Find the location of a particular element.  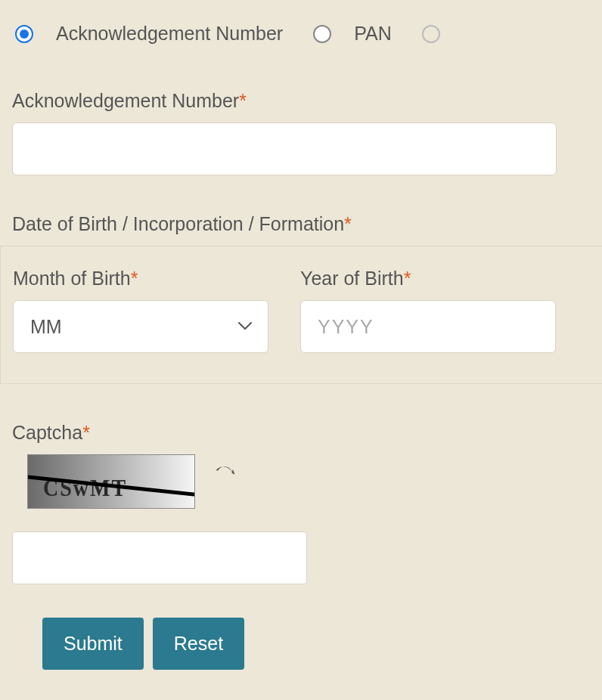

captcha-label-text: Captcha is located at coordinates (47, 432).